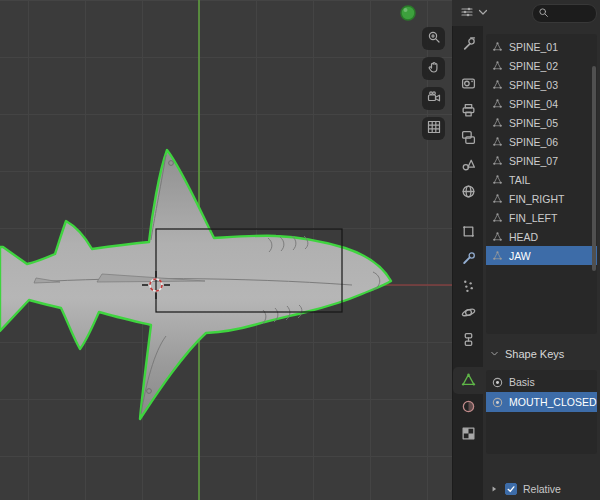 This screenshot has height=500, width=600. I want to click on properties-tab-object-data, so click(468, 380).